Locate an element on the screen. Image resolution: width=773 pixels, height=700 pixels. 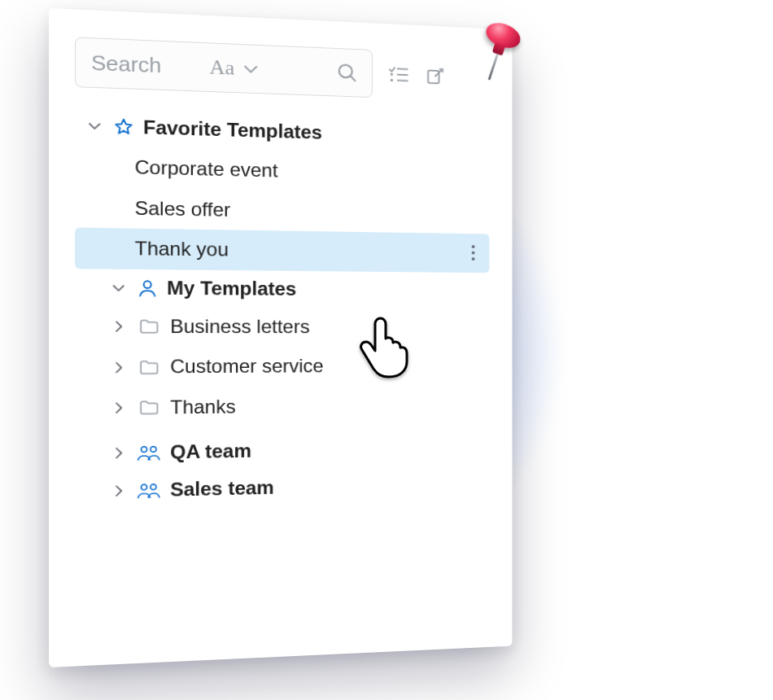
search-icon is located at coordinates (347, 72).